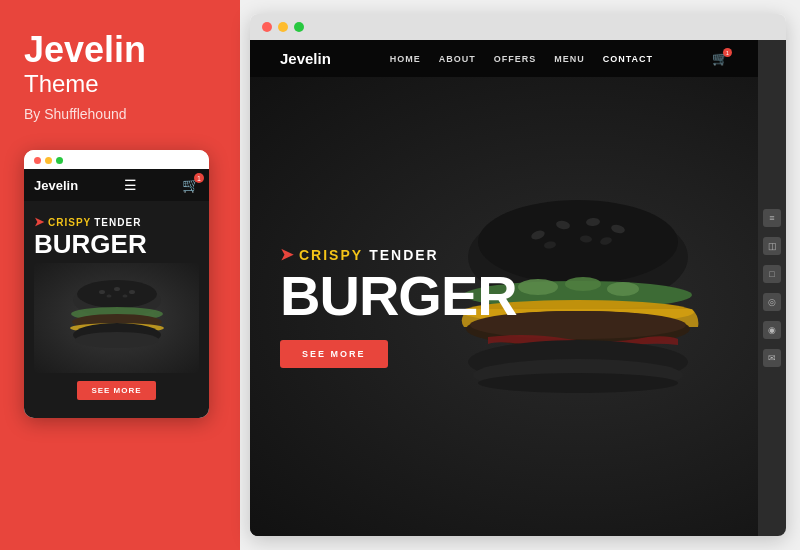  Describe the element at coordinates (116, 318) in the screenshot. I see `mobile-burger-image` at that location.